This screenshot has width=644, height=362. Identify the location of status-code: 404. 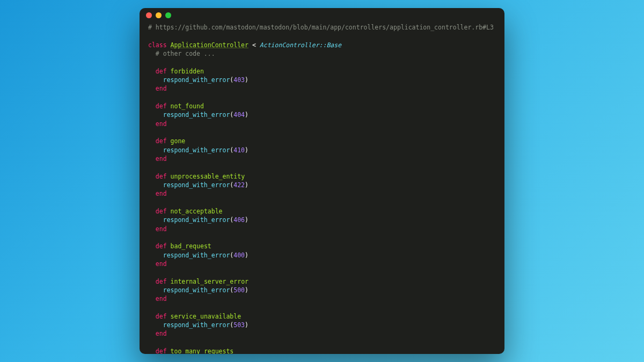
(239, 115).